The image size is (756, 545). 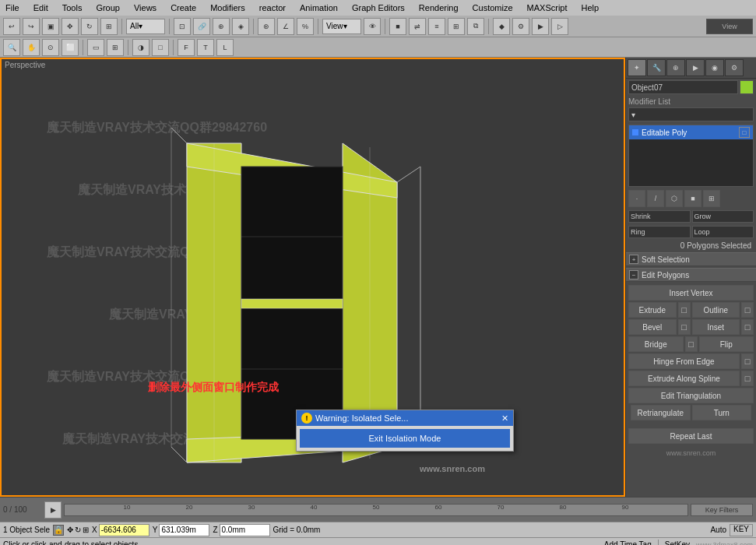 I want to click on outline-btn: Outline, so click(x=716, y=310).